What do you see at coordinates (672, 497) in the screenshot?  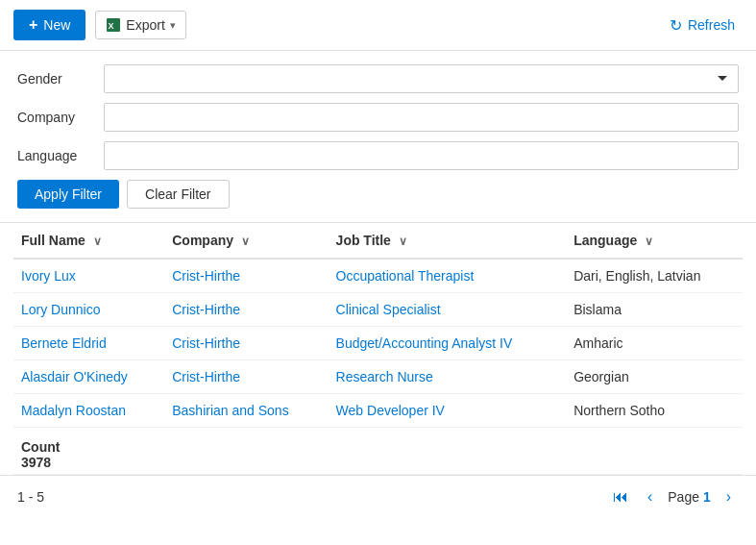 I see `page-controls: ⏮ ‹ Page 1 ›` at bounding box center [672, 497].